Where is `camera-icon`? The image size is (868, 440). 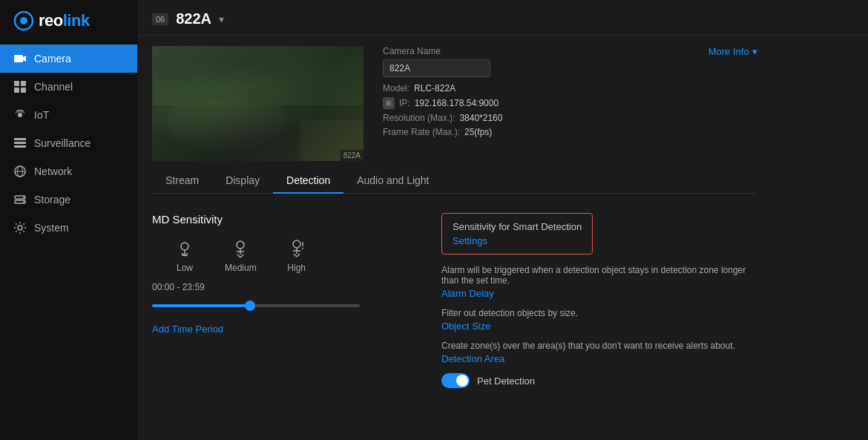 camera-icon is located at coordinates (20, 59).